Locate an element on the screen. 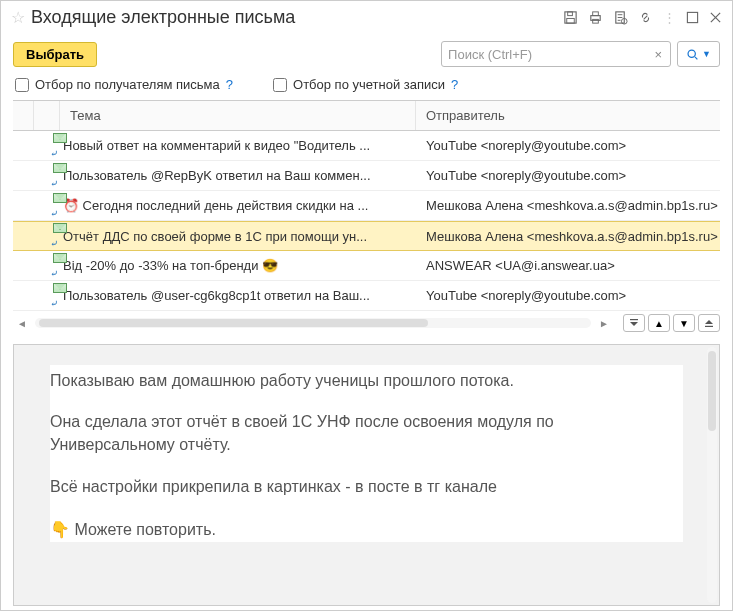  col-icon is located at coordinates (47, 116).